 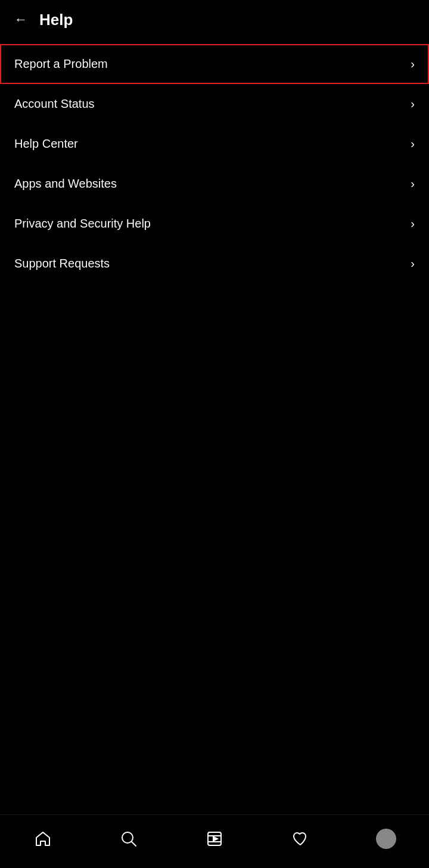 What do you see at coordinates (214, 183) in the screenshot?
I see `menu-item-apps-websites: Apps and Websites ›` at bounding box center [214, 183].